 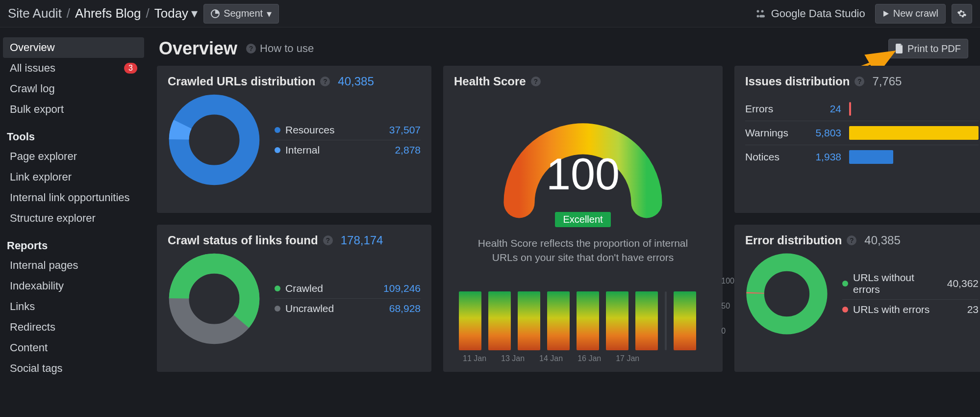 I want to click on hist-date: 11 Jan, so click(x=475, y=359).